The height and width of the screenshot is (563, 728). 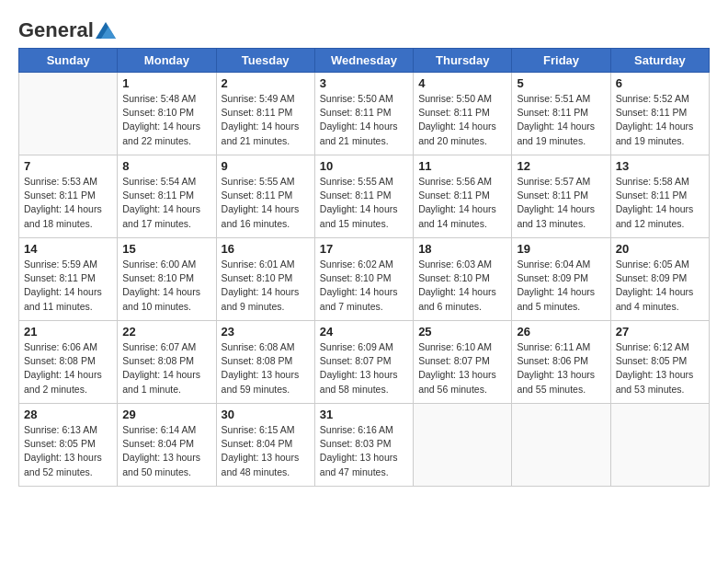 What do you see at coordinates (561, 368) in the screenshot?
I see `day-info: Sunrise: 6:11 AMSunset: 8:06 PMDaylight:…` at bounding box center [561, 368].